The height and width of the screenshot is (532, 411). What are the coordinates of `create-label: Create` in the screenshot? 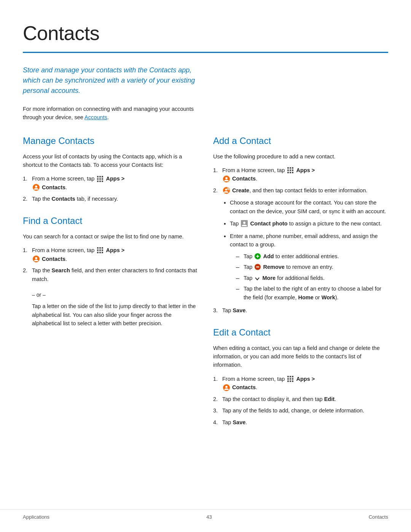 It's located at (241, 190).